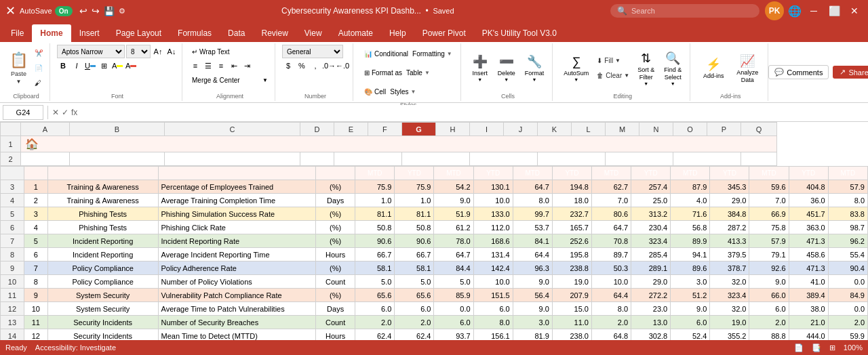  What do you see at coordinates (39, 83) in the screenshot?
I see `format-painter-button: 🖌` at bounding box center [39, 83].